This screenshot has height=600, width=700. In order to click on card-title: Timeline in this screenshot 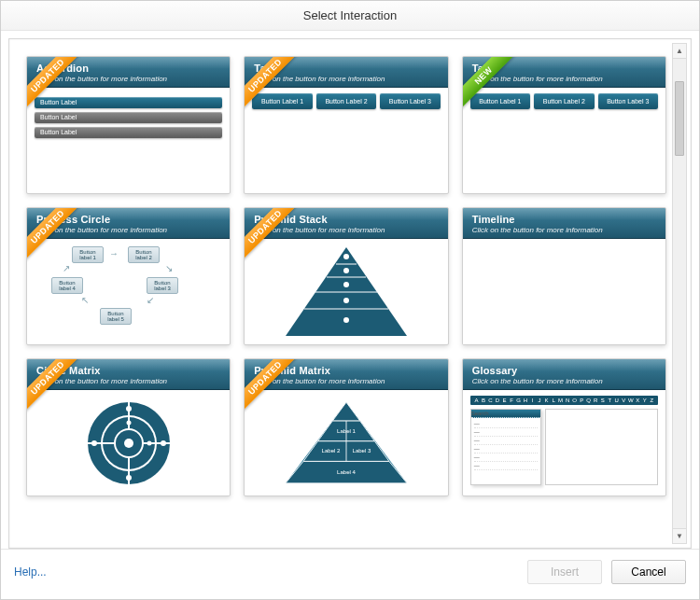, I will do `click(564, 219)`.